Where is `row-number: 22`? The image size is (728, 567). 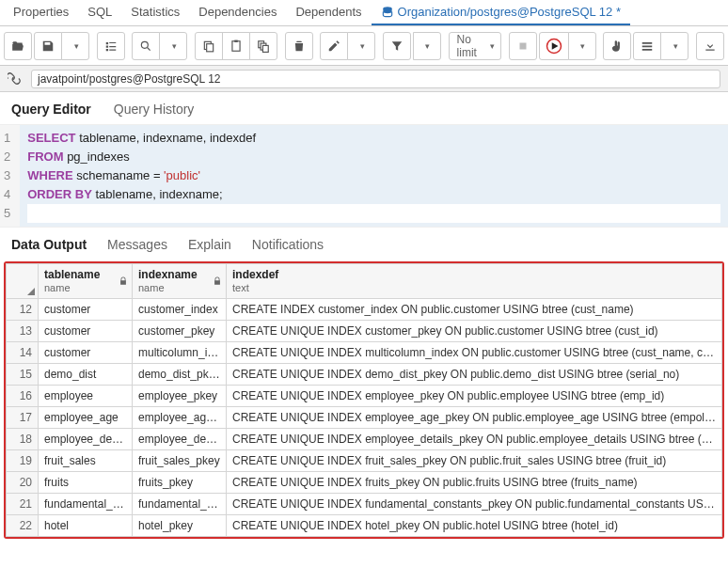
row-number: 22 is located at coordinates (23, 527).